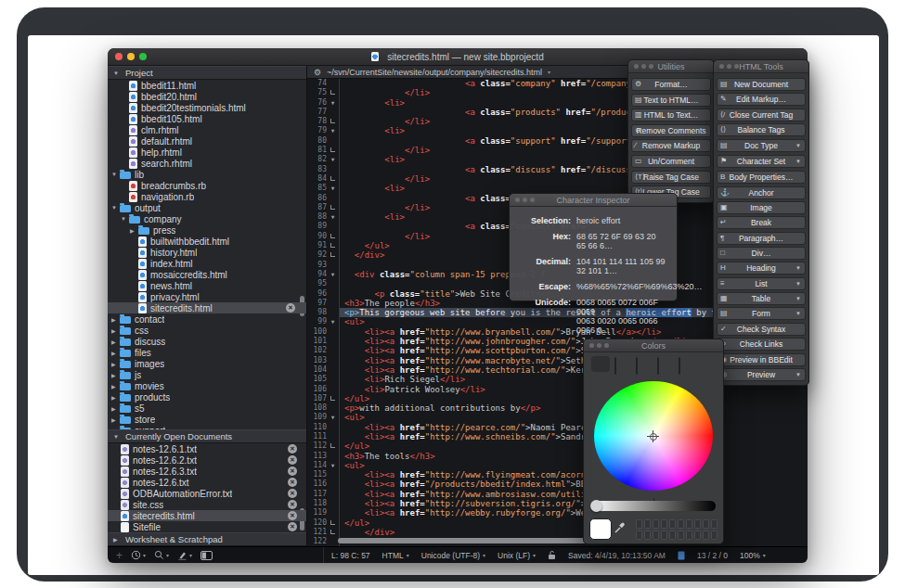 This screenshot has width=905, height=588. I want to click on open-document-item: notes-12.6.1.txt✕, so click(207, 449).